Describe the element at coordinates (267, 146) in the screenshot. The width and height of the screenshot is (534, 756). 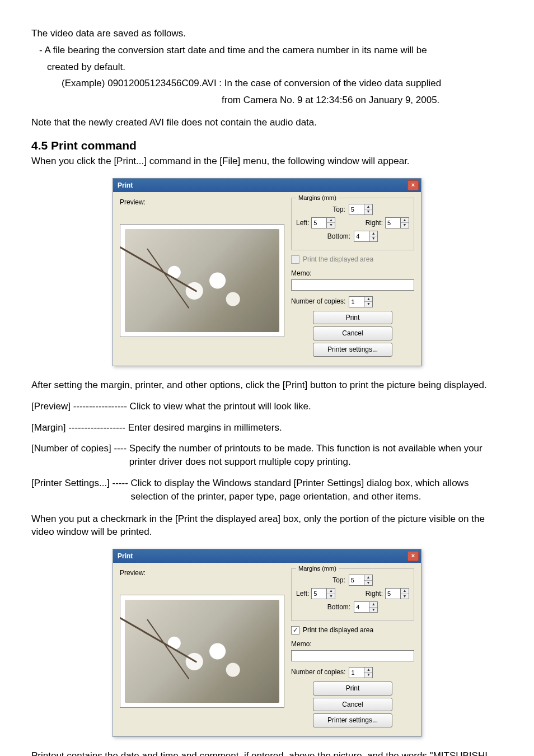
I see `section-heading: 4.5 Print command` at that location.